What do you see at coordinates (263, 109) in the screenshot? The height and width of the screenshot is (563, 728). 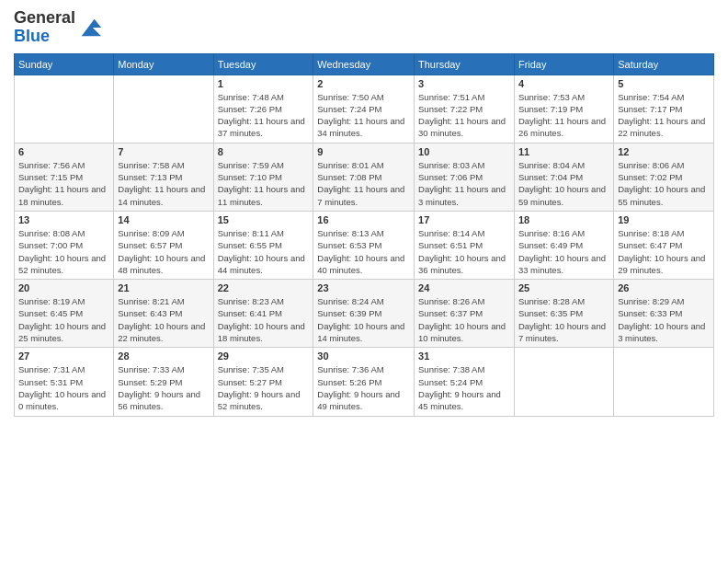 I see `calendar-cell: 1Sunrise: 7:48 AM Sunset: 7:26 PM Daylig…` at bounding box center [263, 109].